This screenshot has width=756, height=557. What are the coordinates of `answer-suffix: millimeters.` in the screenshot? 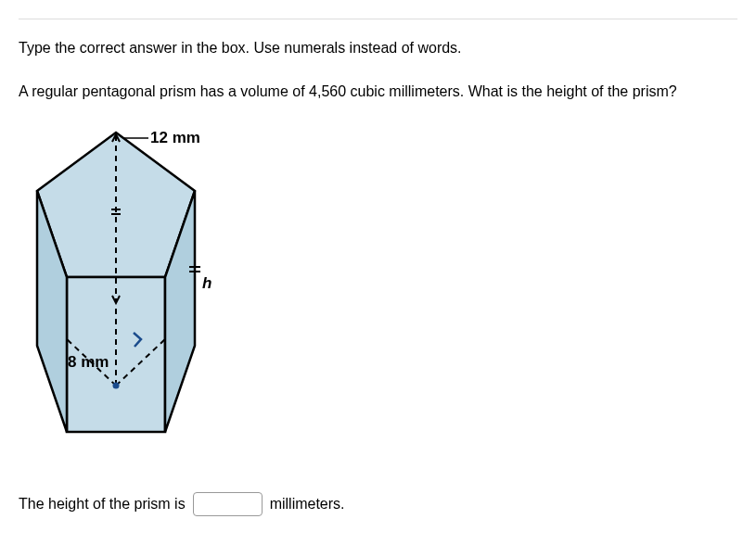 It's located at (308, 504).